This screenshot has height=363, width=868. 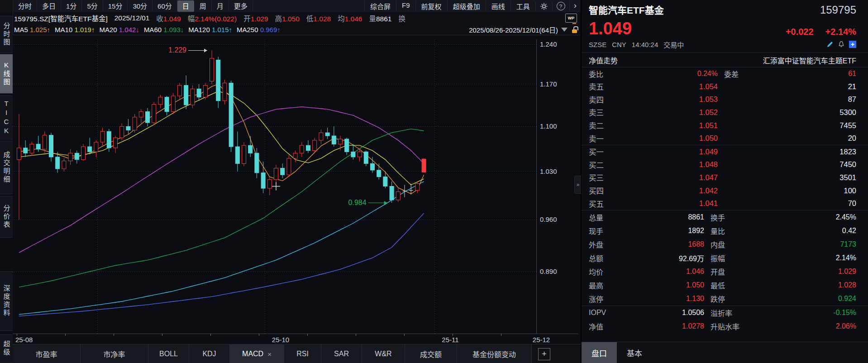 I want to click on period-button-多日: 多日, so click(x=49, y=6).